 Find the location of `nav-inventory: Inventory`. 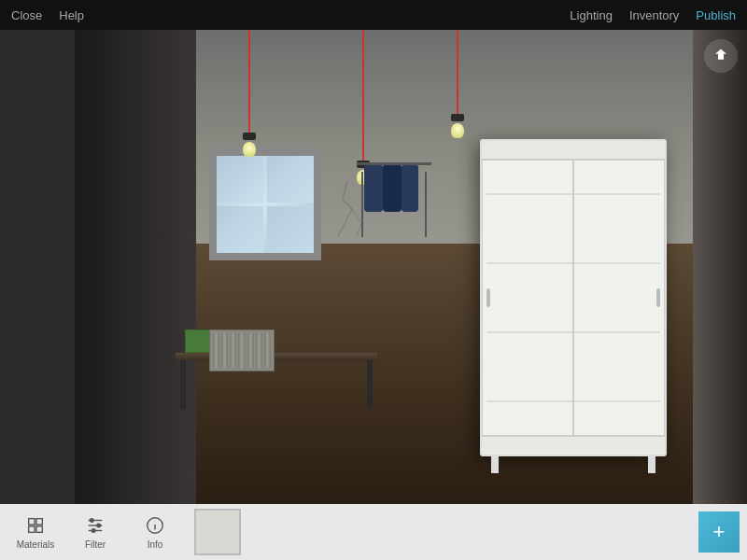

nav-inventory: Inventory is located at coordinates (654, 15).